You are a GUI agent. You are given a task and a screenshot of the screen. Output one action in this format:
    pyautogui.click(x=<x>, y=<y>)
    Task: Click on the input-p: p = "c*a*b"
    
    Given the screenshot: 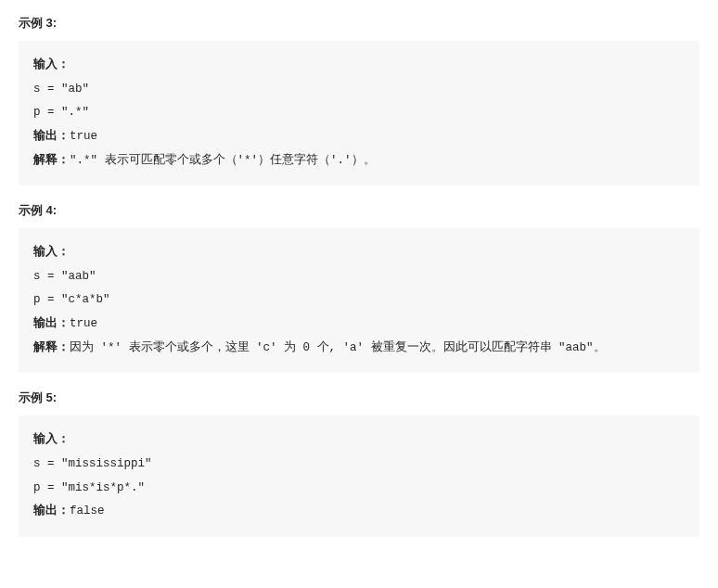 What is the action you would take?
    pyautogui.click(x=72, y=300)
    